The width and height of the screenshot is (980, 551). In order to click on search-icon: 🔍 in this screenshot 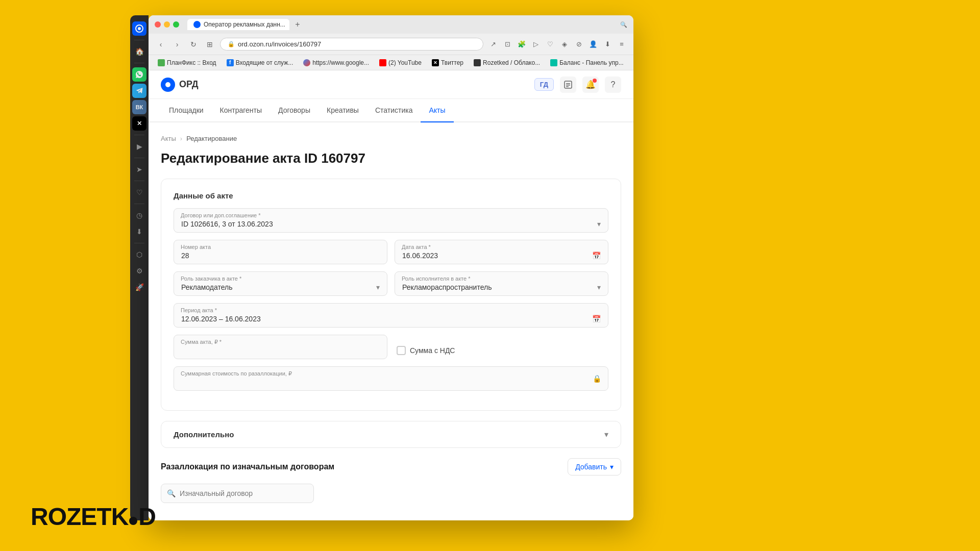, I will do `click(172, 493)`.